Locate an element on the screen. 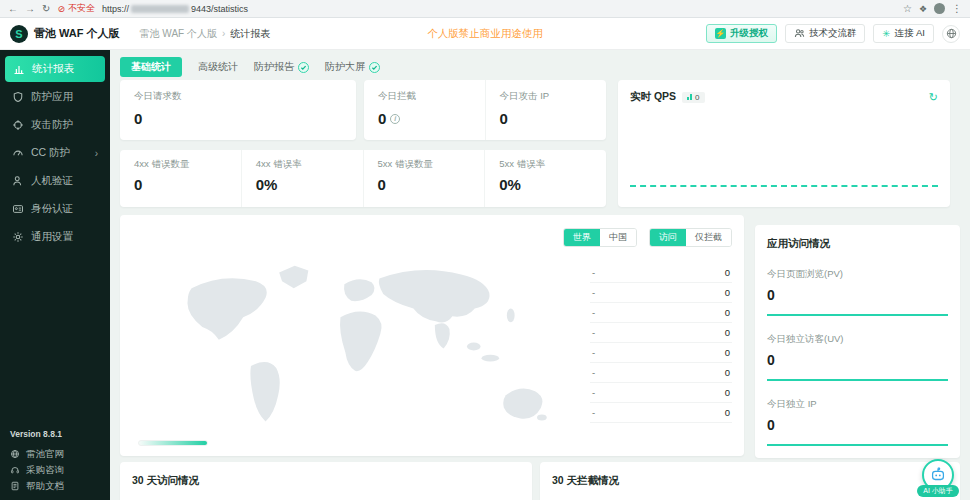 The height and width of the screenshot is (500, 970). extensions-icon: ❖ is located at coordinates (923, 9).